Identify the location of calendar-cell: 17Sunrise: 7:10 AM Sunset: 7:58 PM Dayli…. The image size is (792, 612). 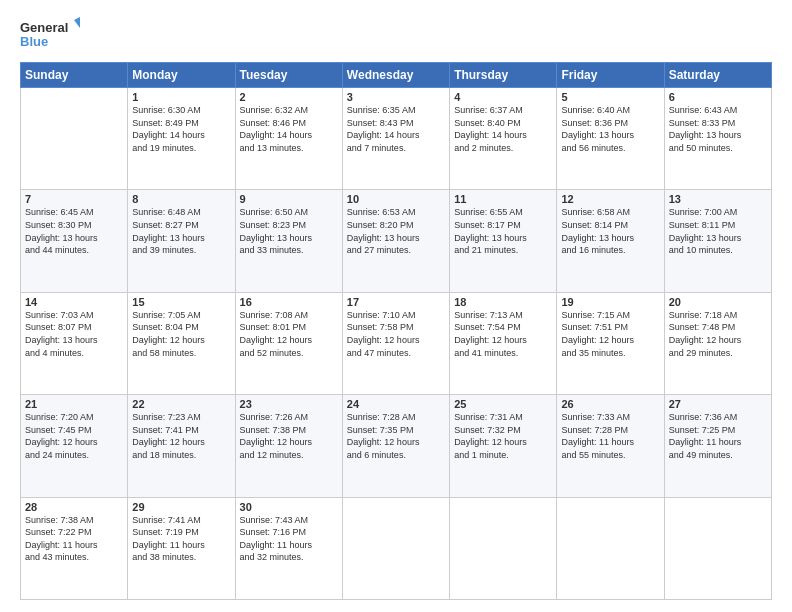
(396, 343).